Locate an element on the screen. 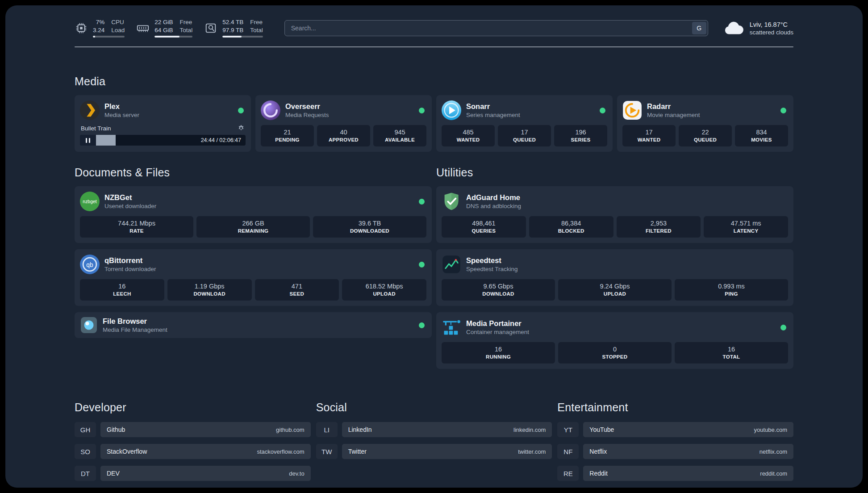  overseerr-name: Overseerr is located at coordinates (307, 107).